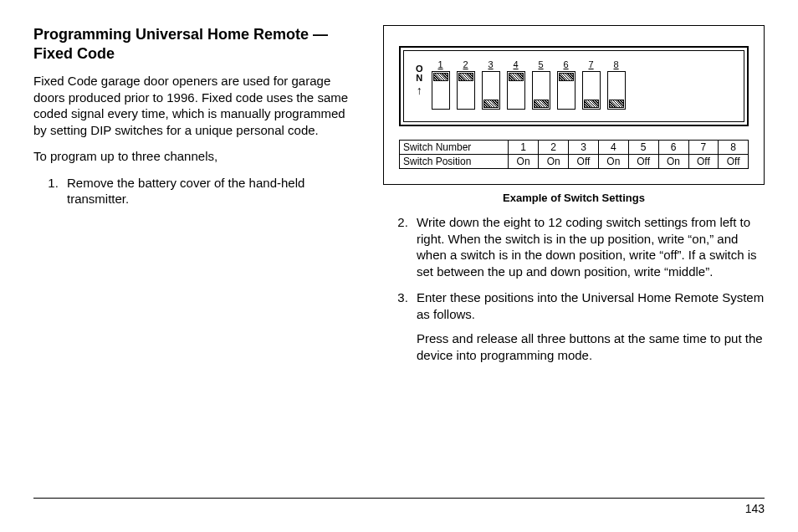 The image size is (798, 532). Describe the element at coordinates (420, 90) in the screenshot. I see `up-arrow-icon: ↑` at that location.